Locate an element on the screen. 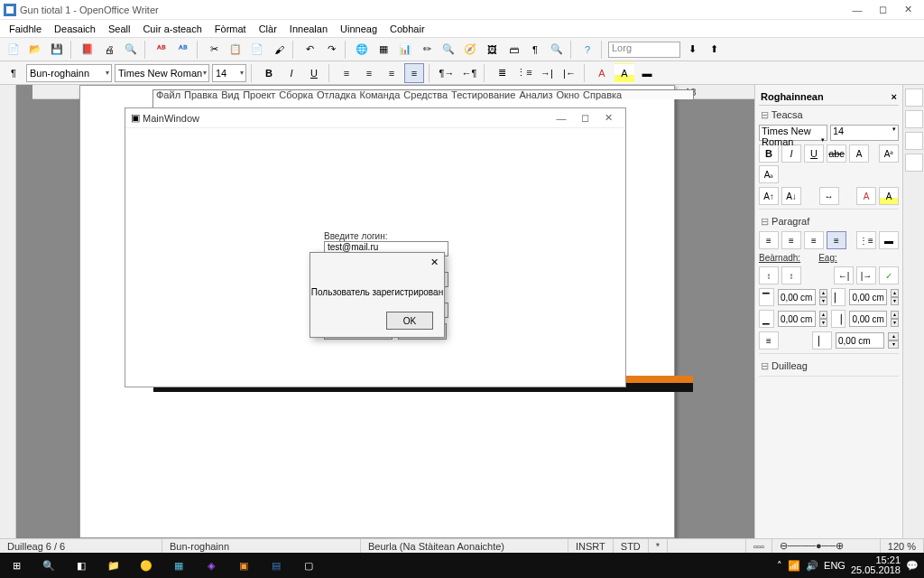 The height and width of the screenshot is (578, 924). indent-dec-icon2: ←| is located at coordinates (844, 275).